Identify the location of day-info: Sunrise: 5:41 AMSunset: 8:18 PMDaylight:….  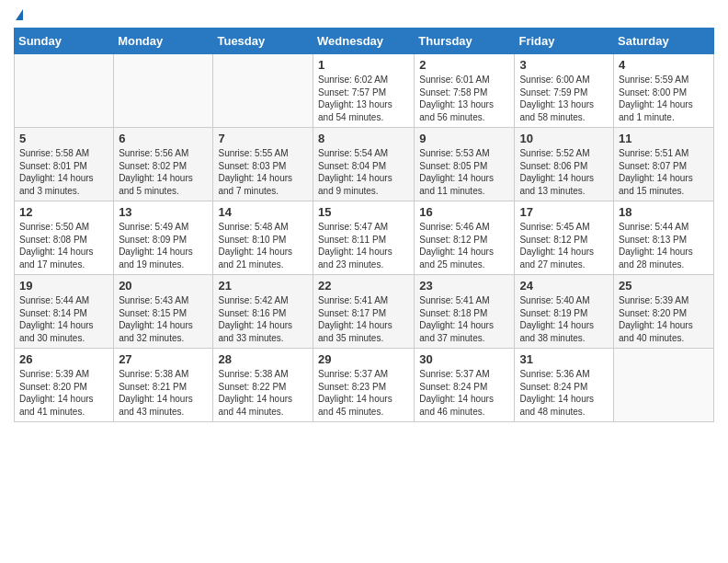
(464, 319).